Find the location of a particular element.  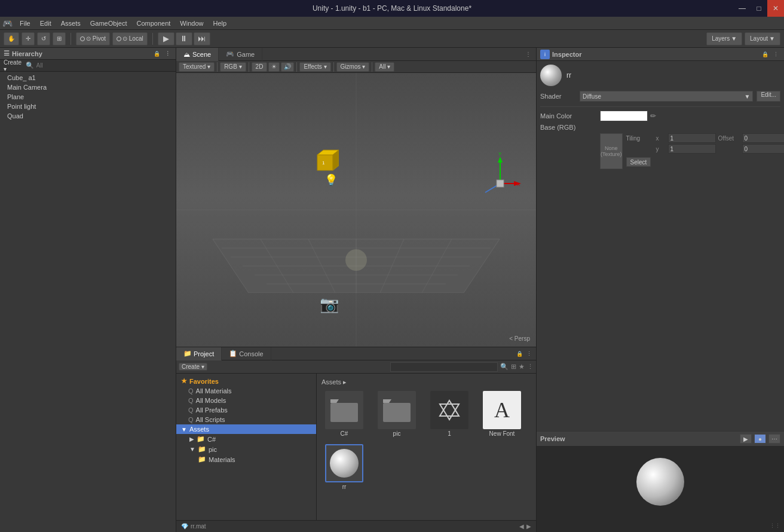

csharp-label: C# is located at coordinates (212, 439).